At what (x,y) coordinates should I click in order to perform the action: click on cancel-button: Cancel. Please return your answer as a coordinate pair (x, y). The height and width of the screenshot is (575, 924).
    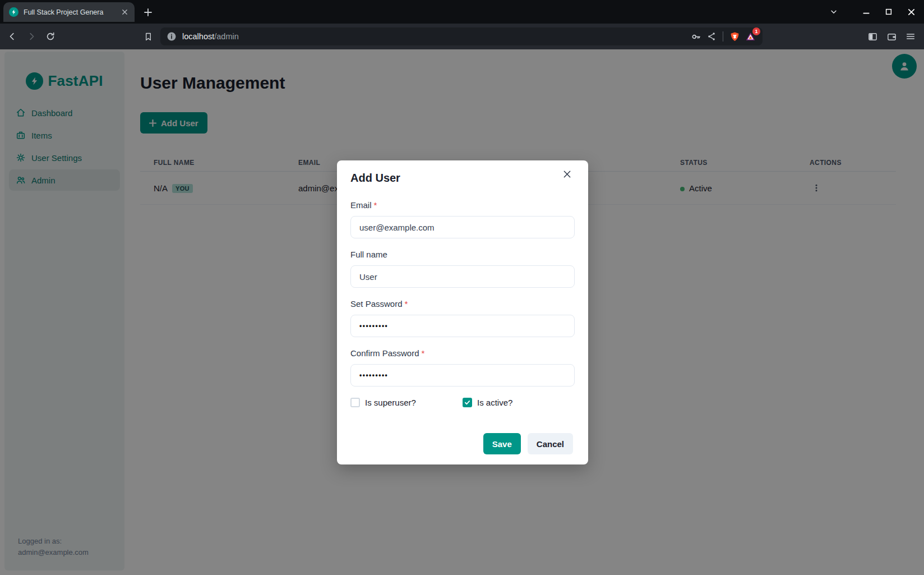
    Looking at the image, I should click on (551, 444).